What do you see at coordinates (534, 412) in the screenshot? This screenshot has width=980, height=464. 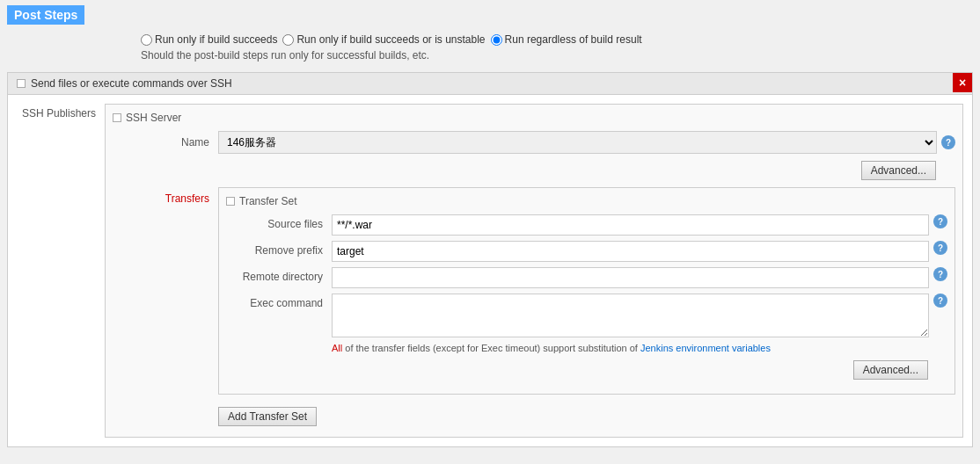 I see `add-transfer-row: Add Transfer Set` at bounding box center [534, 412].